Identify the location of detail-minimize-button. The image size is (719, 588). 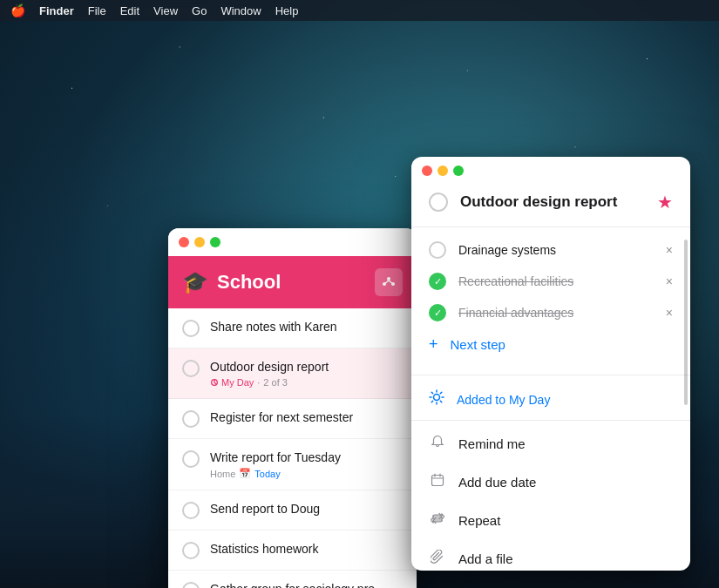
(443, 171).